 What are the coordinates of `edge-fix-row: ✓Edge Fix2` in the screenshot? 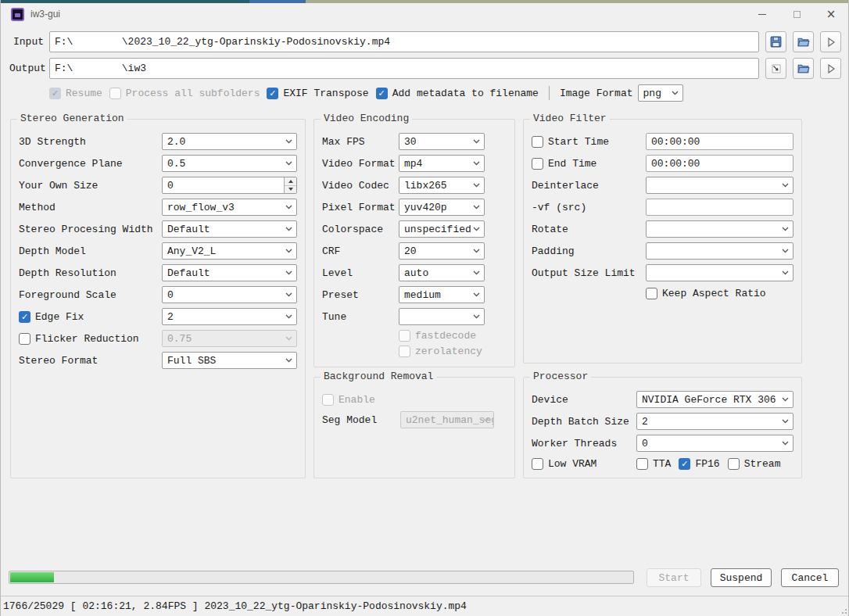 It's located at (158, 317).